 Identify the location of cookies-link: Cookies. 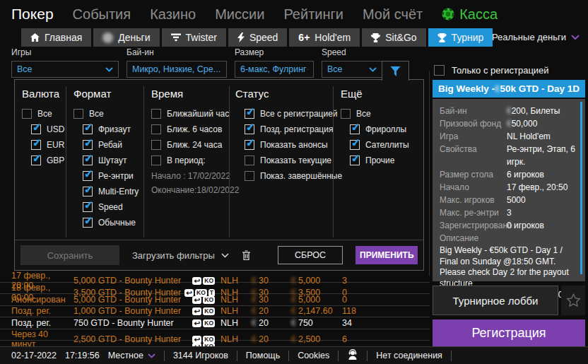
(314, 356).